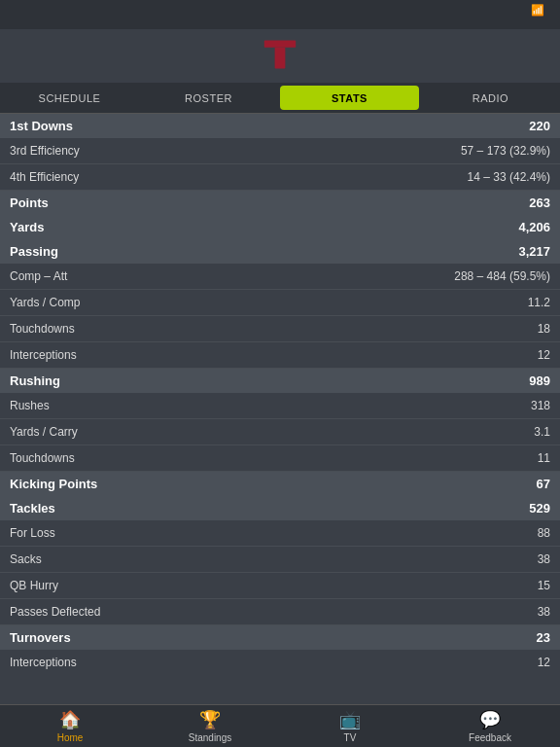 This screenshot has width=560, height=747. What do you see at coordinates (33, 508) in the screenshot?
I see `section-label-6: Tackles` at bounding box center [33, 508].